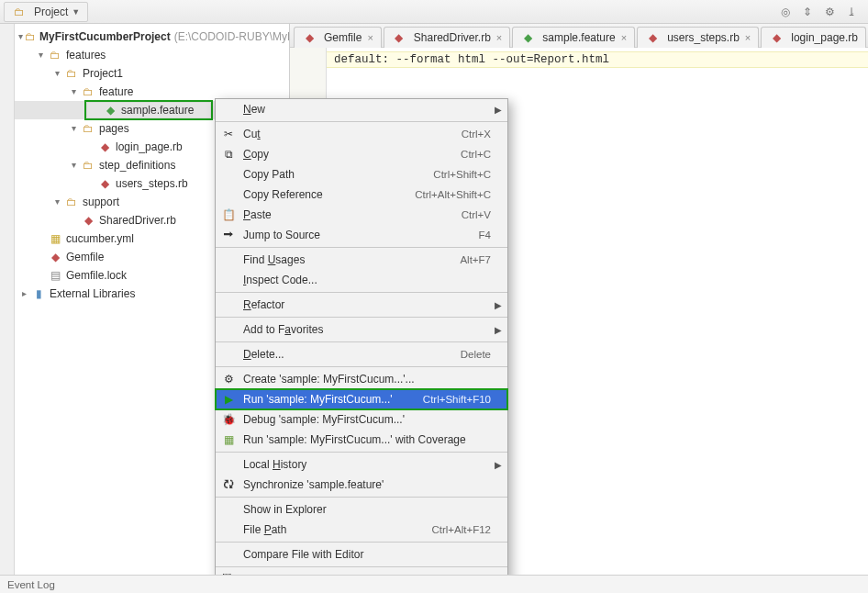 This screenshot has height=593, width=868. Describe the element at coordinates (362, 554) in the screenshot. I see `menu-compare-with-editor: Compare File with Editor` at that location.